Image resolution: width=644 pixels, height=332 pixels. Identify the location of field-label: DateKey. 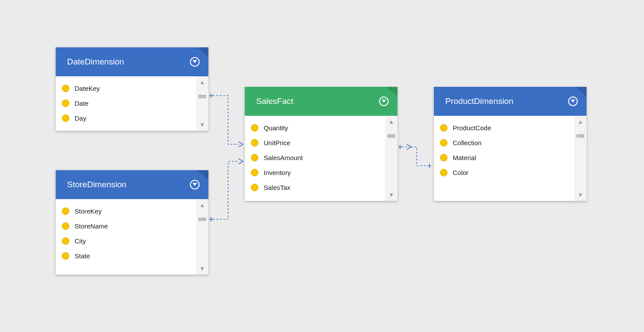
(87, 89).